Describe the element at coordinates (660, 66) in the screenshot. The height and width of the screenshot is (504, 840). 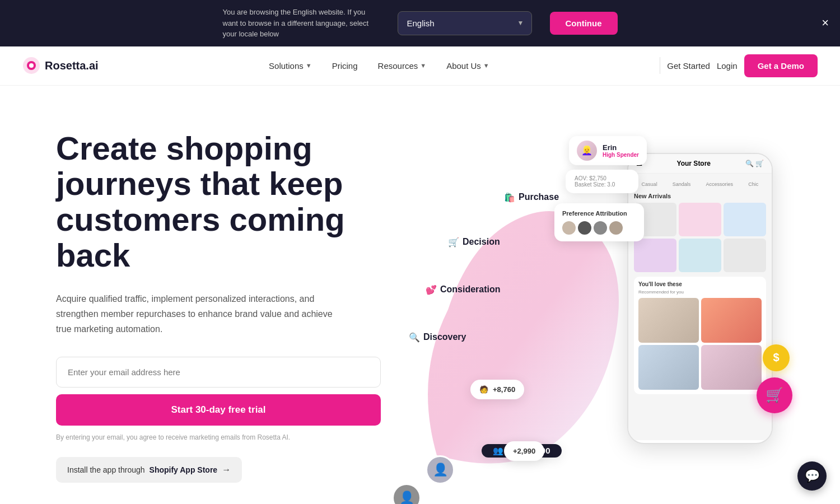
I see `nav-divider` at that location.